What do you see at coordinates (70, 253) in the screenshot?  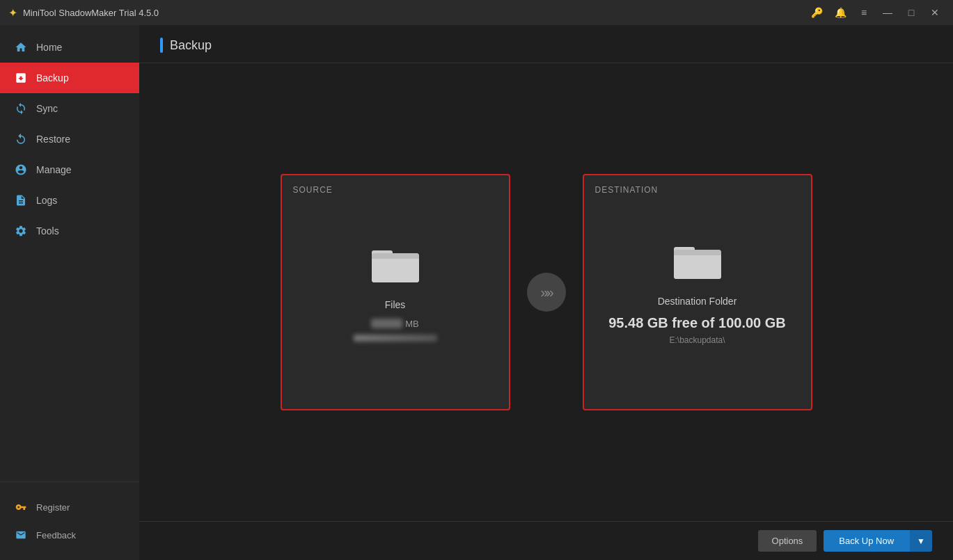 I see `sidebar-nav: Home Backup Sync Restore` at bounding box center [70, 253].